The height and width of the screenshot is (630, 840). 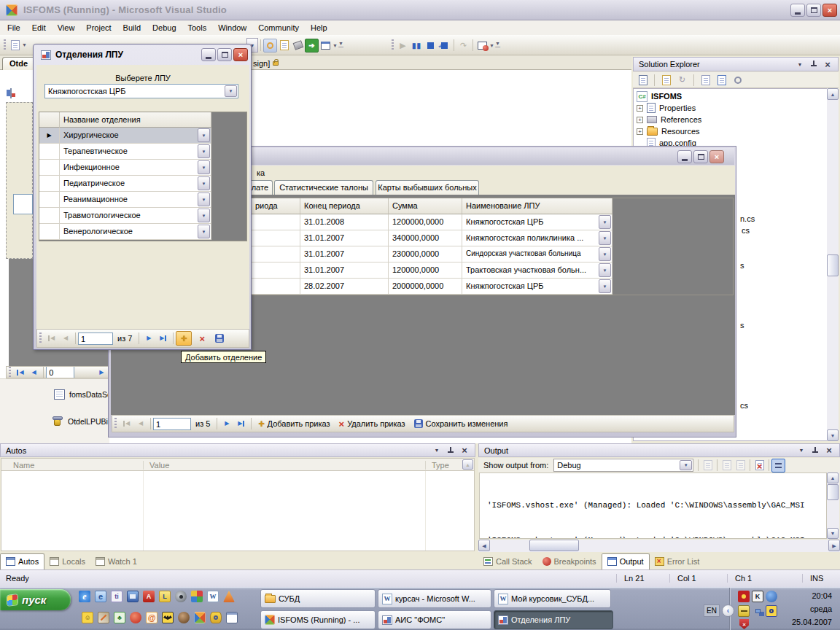 I want to click on clear-all-icon: ×, so click(x=760, y=465).